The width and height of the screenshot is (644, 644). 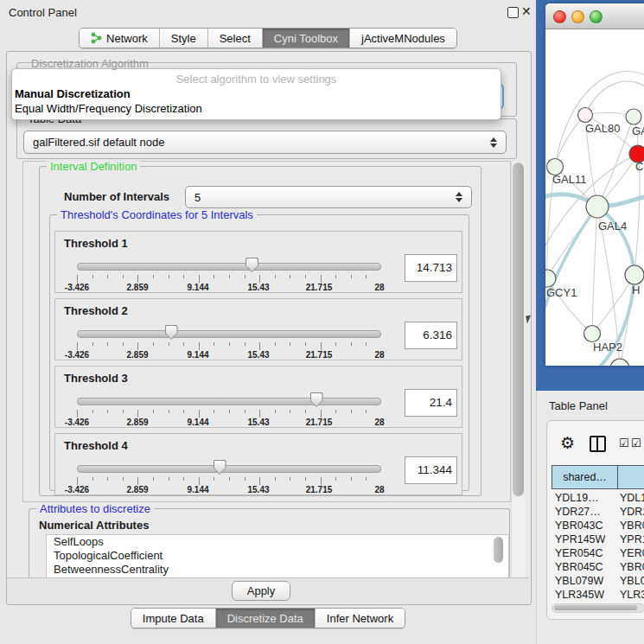 What do you see at coordinates (174, 618) in the screenshot?
I see `tab-impute-data: Impute Data` at bounding box center [174, 618].